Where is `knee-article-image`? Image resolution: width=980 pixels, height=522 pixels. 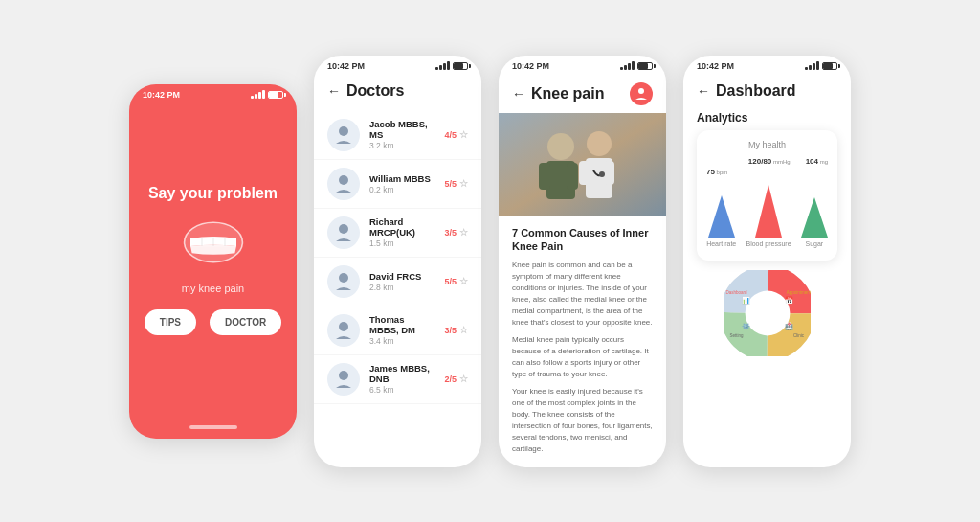 knee-article-image is located at coordinates (582, 165).